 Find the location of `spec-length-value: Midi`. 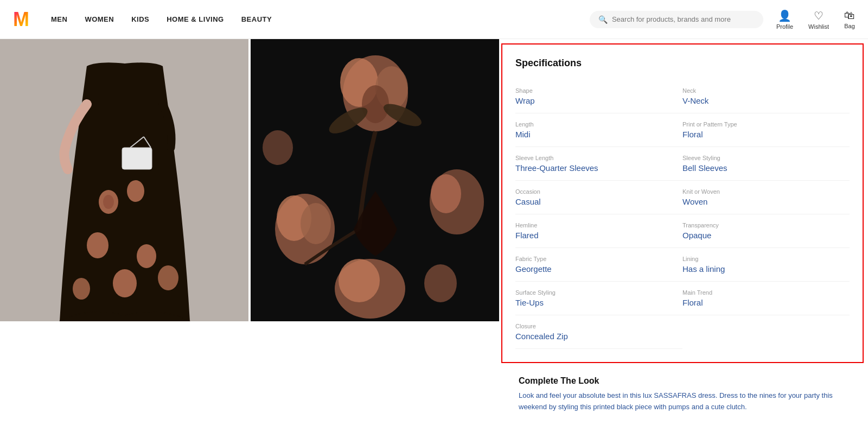

spec-length-value: Midi is located at coordinates (596, 135).